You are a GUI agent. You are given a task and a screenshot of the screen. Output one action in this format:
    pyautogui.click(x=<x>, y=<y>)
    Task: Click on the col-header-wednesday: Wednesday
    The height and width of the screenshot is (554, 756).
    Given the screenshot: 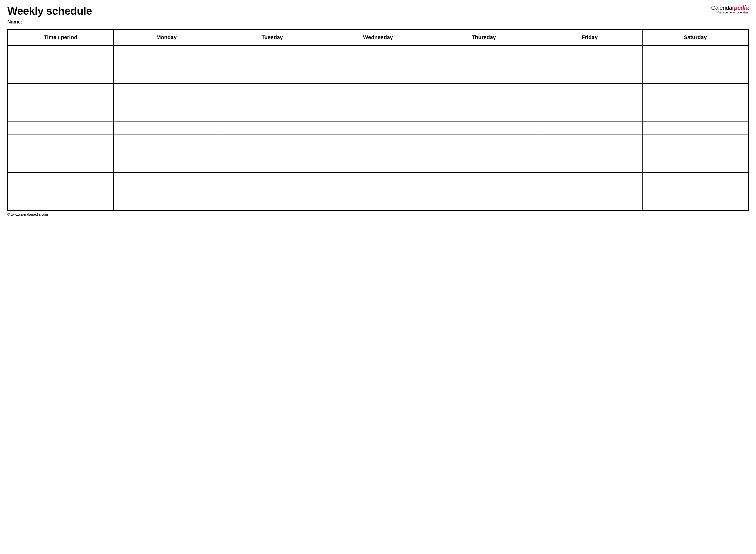 What is the action you would take?
    pyautogui.click(x=378, y=38)
    